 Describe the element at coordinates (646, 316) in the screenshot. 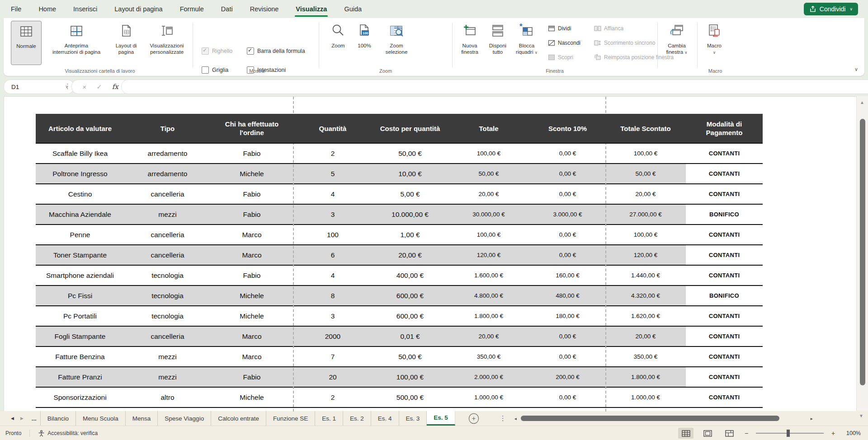

I see `cell: 1.620,00 €` at that location.